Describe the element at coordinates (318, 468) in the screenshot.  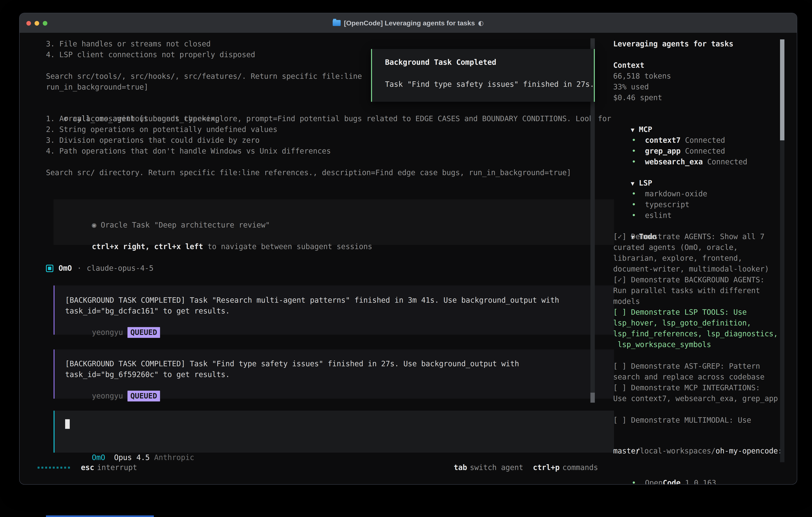
I see `status-bar: esc interrupt tab switch agent ctrl+p co…` at that location.